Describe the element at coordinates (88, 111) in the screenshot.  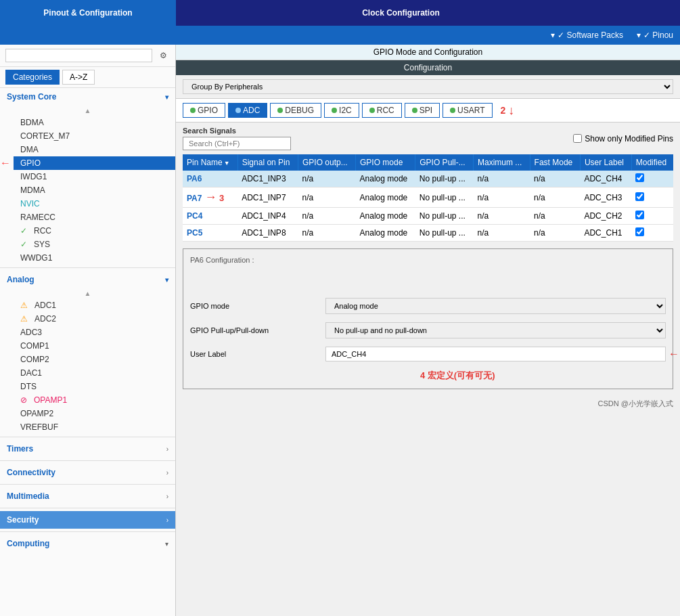
I see `scroll-up-btn: ▲` at that location.